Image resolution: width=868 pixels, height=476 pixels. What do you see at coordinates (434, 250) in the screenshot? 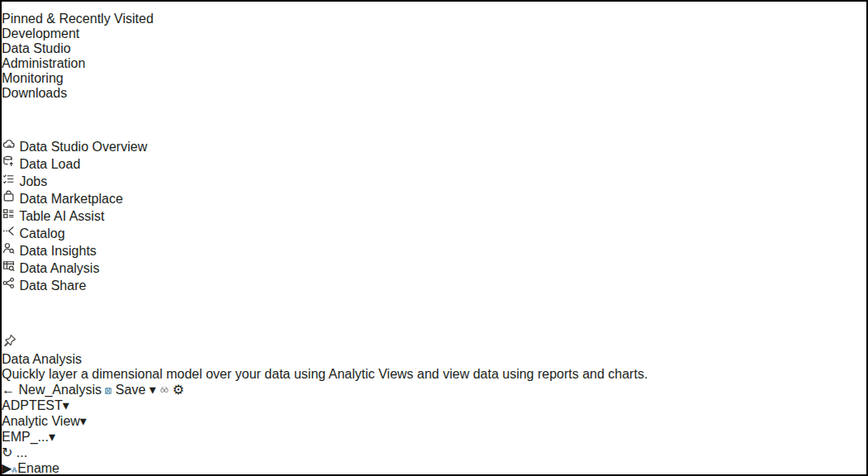
I see `sidebar-item-data-insights: Data Insights` at bounding box center [434, 250].